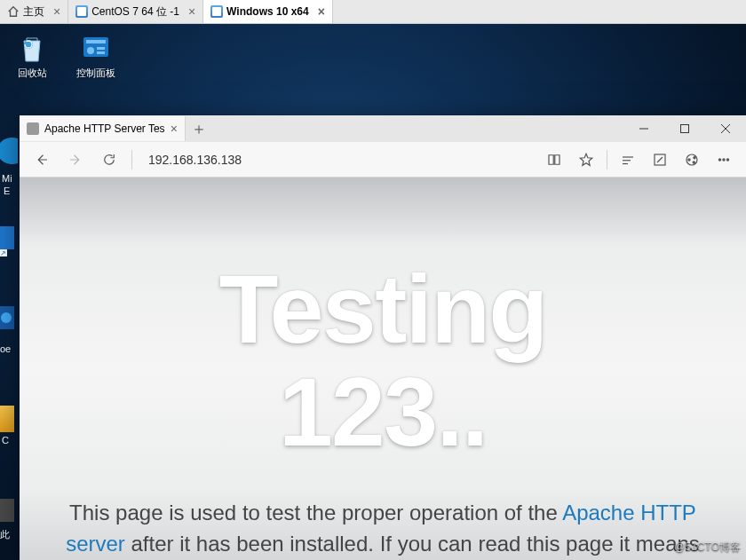 The width and height of the screenshot is (746, 560). Describe the element at coordinates (707, 547) in the screenshot. I see `watermark: @51CTO博客` at that location.